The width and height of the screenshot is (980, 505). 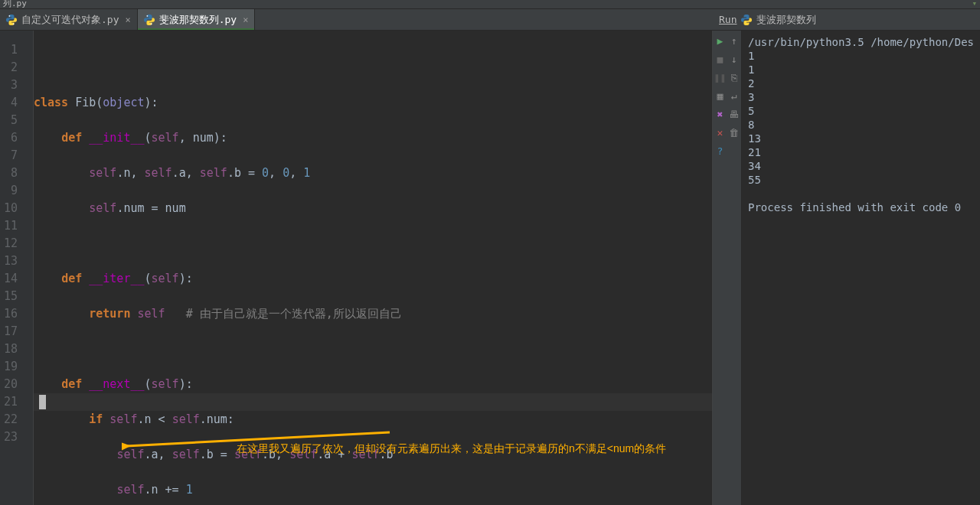 What do you see at coordinates (9, 243) in the screenshot?
I see `line-number: 12` at bounding box center [9, 243].